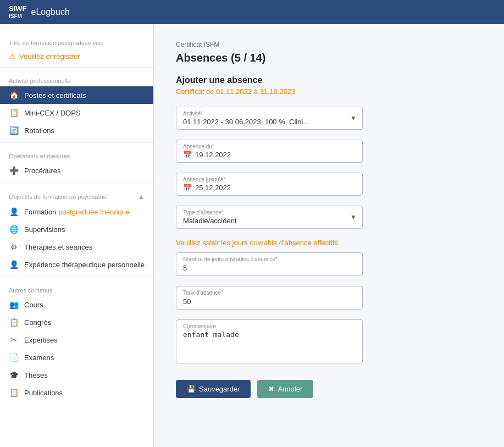 The image size is (504, 447). What do you see at coordinates (269, 146) in the screenshot?
I see `absence-du-label: Absence du*` at bounding box center [269, 146].